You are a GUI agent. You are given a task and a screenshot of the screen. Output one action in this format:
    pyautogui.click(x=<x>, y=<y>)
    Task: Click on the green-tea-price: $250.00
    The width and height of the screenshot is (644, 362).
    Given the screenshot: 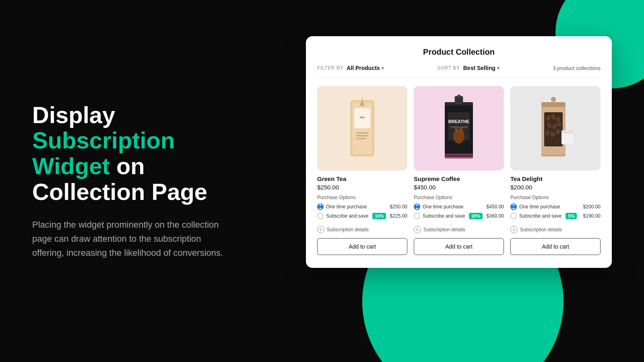 What is the action you would take?
    pyautogui.click(x=362, y=187)
    